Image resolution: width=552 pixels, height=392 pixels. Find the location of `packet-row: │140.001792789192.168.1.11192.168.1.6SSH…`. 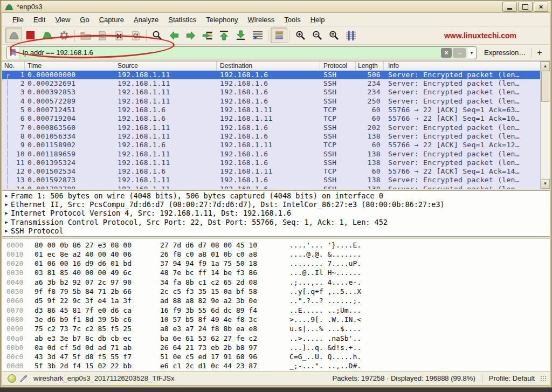

packet-row: │140.001792789192.168.1.11192.168.1.6SSH… is located at coordinates (272, 187).